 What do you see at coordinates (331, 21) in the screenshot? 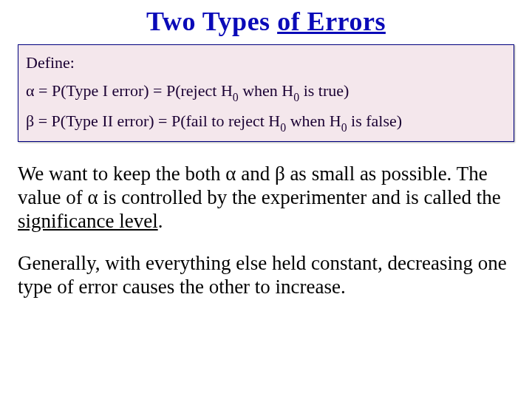
I see `title-text-underlined: of Errors` at bounding box center [331, 21].